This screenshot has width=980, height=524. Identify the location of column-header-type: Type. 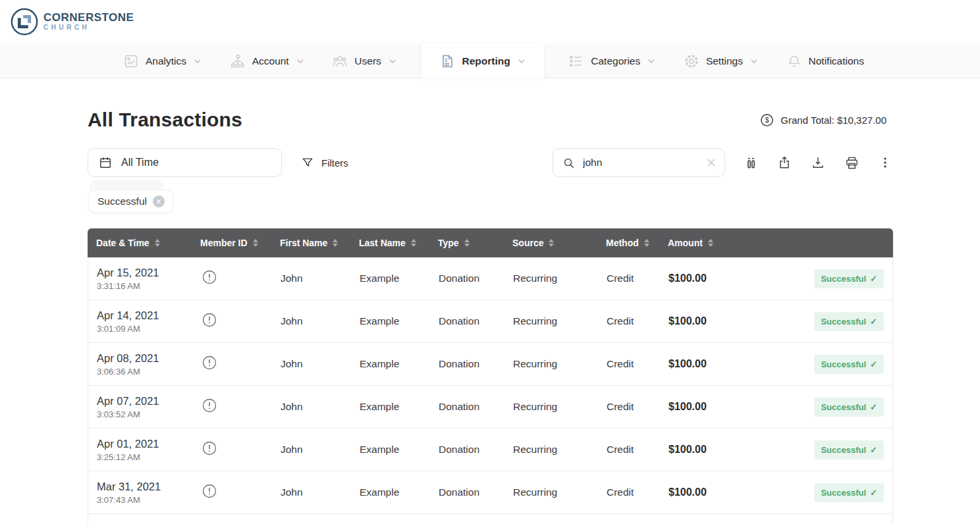
(476, 243).